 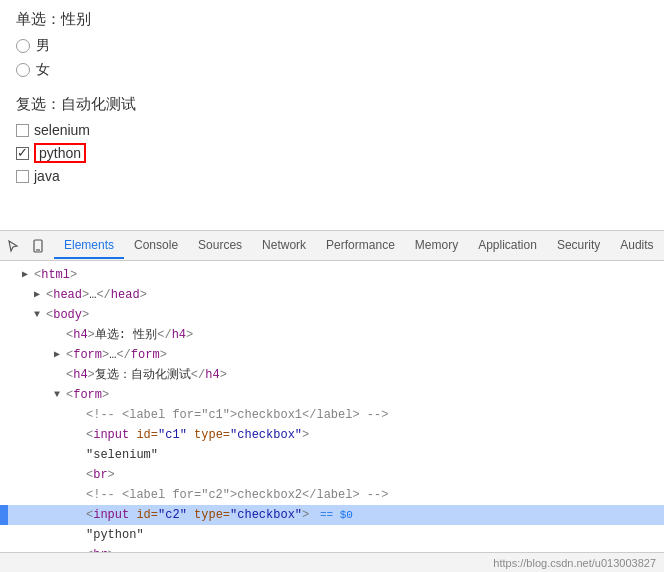 What do you see at coordinates (332, 335) in the screenshot?
I see `code-line: <h4>单选: 性别</h4>` at bounding box center [332, 335].